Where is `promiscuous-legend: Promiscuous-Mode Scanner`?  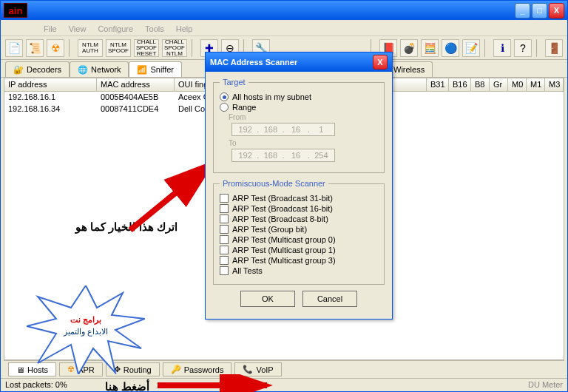 promiscuous-legend: Promiscuous-Mode Scanner is located at coordinates (274, 183).